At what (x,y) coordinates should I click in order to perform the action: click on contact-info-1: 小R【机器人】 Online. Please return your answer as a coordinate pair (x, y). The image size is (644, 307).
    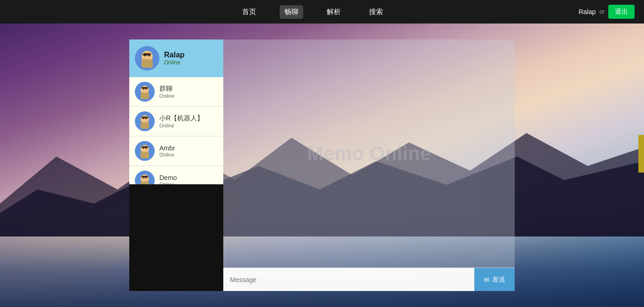
    Looking at the image, I should click on (181, 121).